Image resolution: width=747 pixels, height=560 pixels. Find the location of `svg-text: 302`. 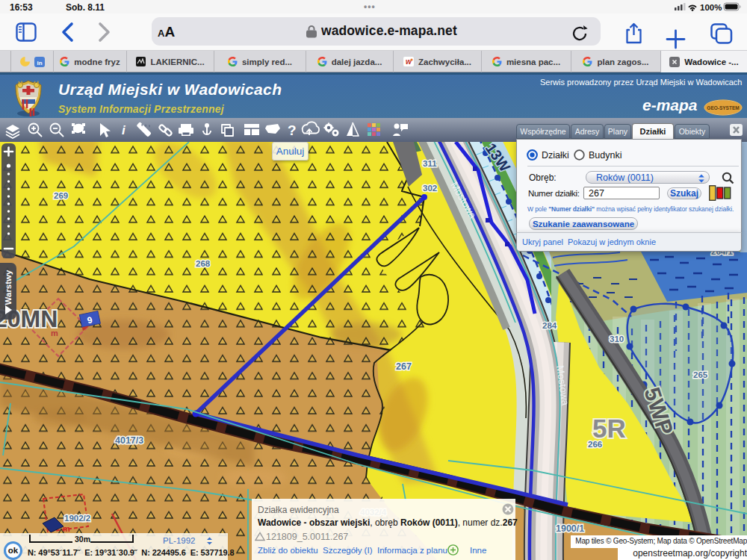

svg-text: 302 is located at coordinates (430, 188).